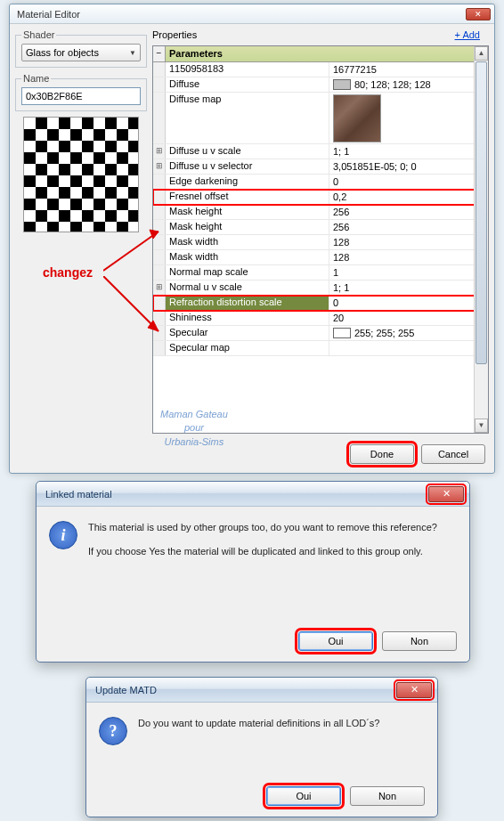 The width and height of the screenshot is (504, 821). I want to click on property-row: Refraction distortion scale0, so click(321, 303).